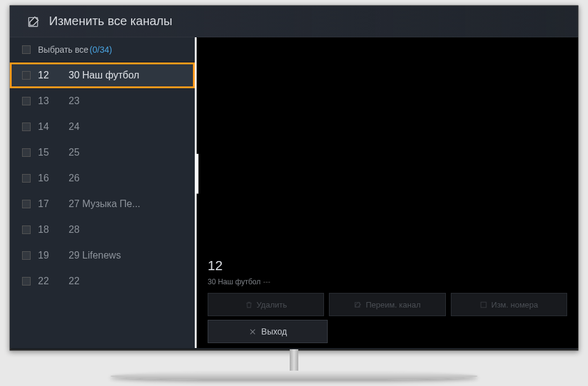 Image resolution: width=588 pixels, height=386 pixels. What do you see at coordinates (104, 204) in the screenshot?
I see `channel-name: 27 Музыка Пе...` at bounding box center [104, 204].